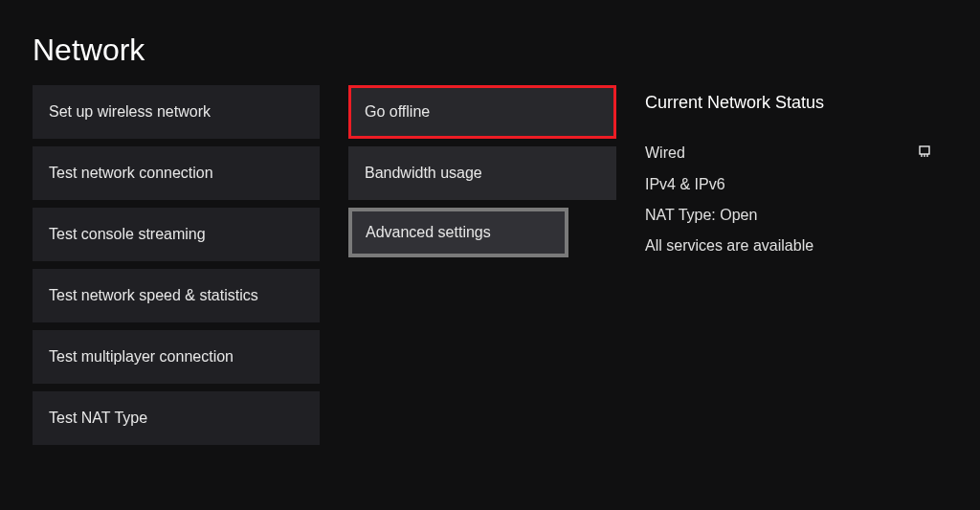 The height and width of the screenshot is (510, 980). What do you see at coordinates (176, 296) in the screenshot?
I see `test-network-speed-button: Test network speed & statistics` at bounding box center [176, 296].